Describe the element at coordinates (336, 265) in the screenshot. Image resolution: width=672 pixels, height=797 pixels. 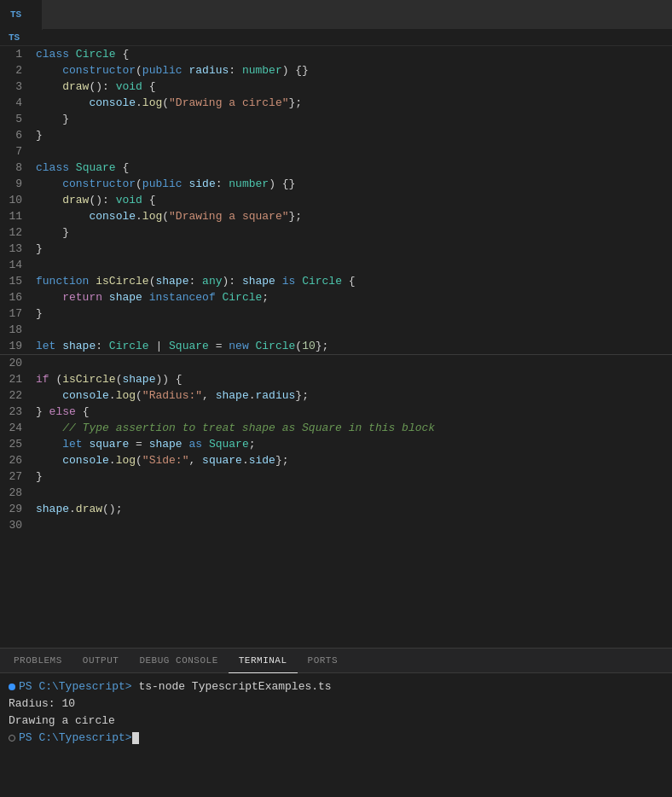
I see `code-line: 14` at that location.